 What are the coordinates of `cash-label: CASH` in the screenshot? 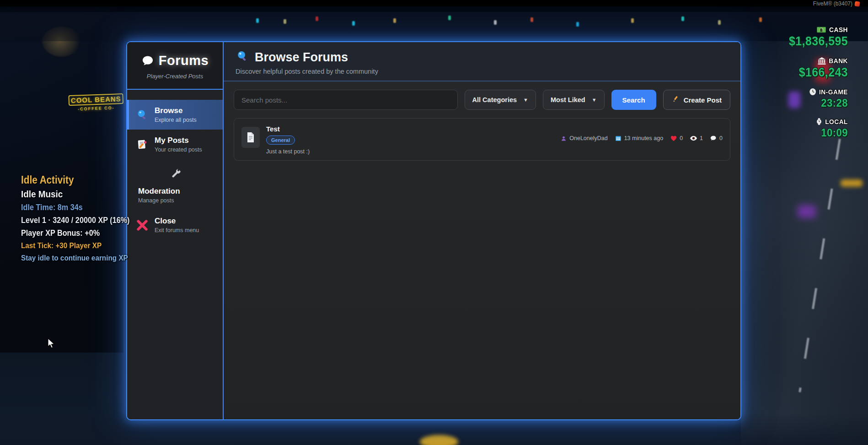 It's located at (839, 29).